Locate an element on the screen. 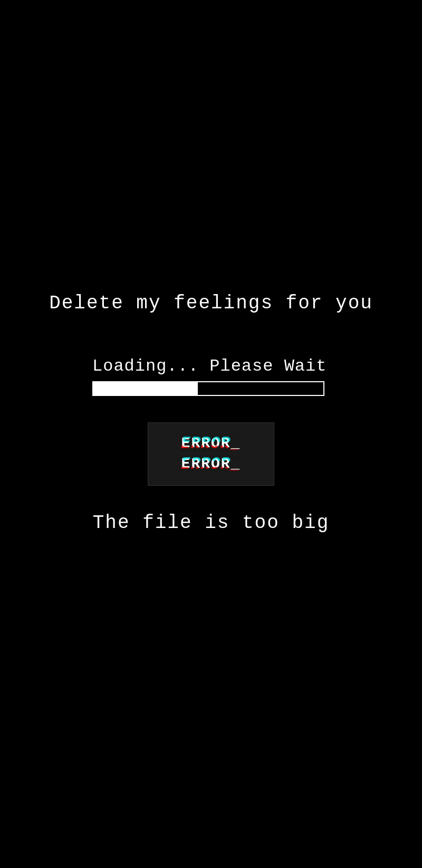 The image size is (422, 868). progress-bar is located at coordinates (208, 389).